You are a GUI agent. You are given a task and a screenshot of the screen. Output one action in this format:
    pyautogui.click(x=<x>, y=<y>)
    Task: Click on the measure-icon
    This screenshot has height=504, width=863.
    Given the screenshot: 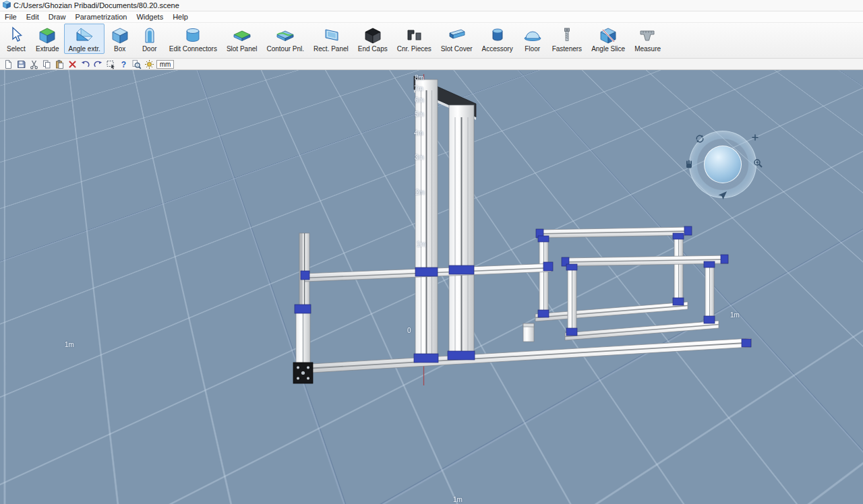 What is the action you would take?
    pyautogui.click(x=648, y=35)
    